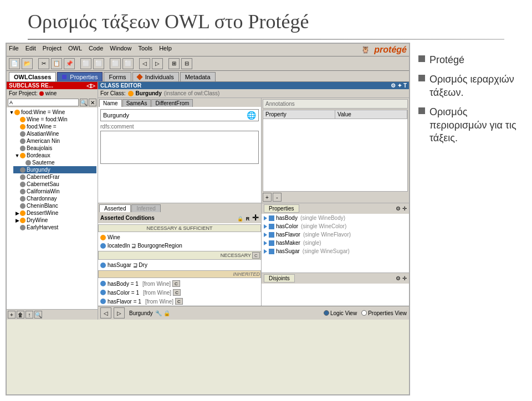 Image resolution: width=532 pixels, height=401 pixels. Describe the element at coordinates (335, 243) in the screenshot. I see `prop-hasmaker: hasMaker (single)` at that location.